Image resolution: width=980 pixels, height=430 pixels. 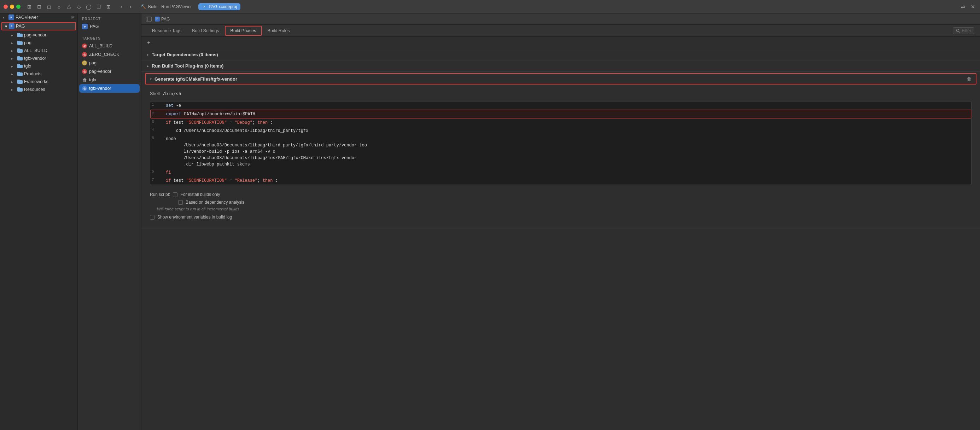 I want to click on phase-generate-tgfx-header: ▾ Generate tgfx/CMakeFiles/tgfx-vendor 🗑, so click(x=561, y=79).